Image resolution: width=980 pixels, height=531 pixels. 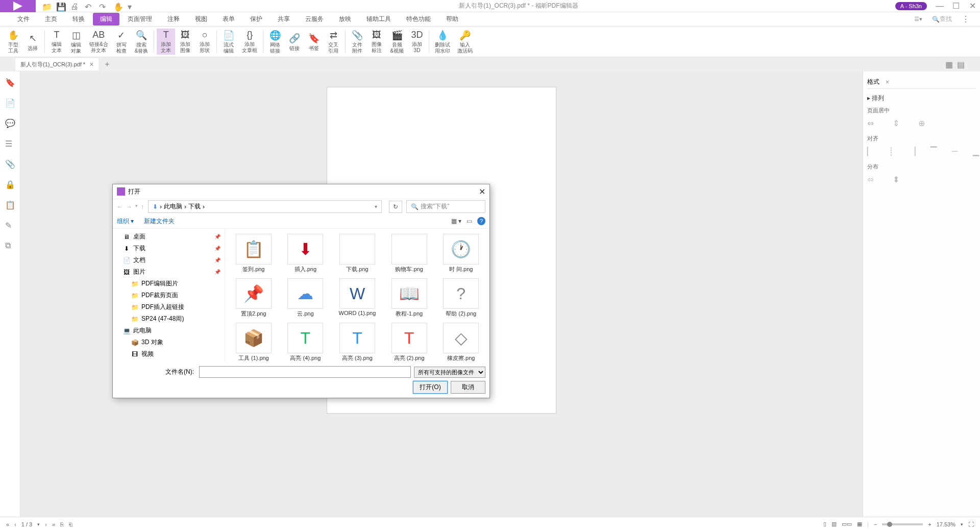 What do you see at coordinates (166, 42) in the screenshot?
I see `ribbon-添加文本: T添加 文本` at bounding box center [166, 42].